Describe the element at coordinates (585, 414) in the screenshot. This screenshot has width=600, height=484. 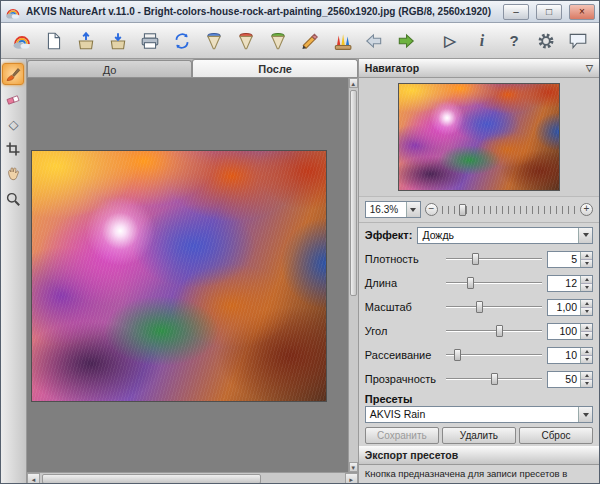
I see `preset-dropdown-button` at that location.